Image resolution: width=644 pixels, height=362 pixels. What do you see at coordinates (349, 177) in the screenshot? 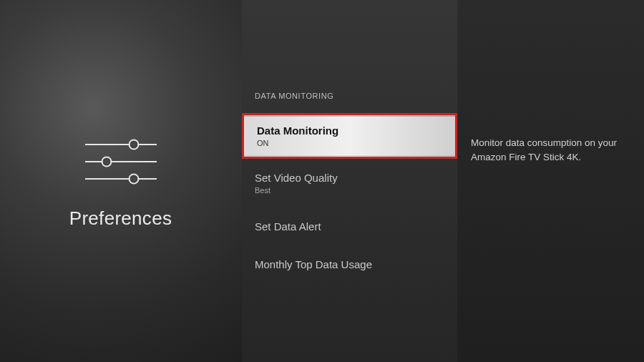
I see `menu-item-title: Set Video Quality` at bounding box center [349, 177].